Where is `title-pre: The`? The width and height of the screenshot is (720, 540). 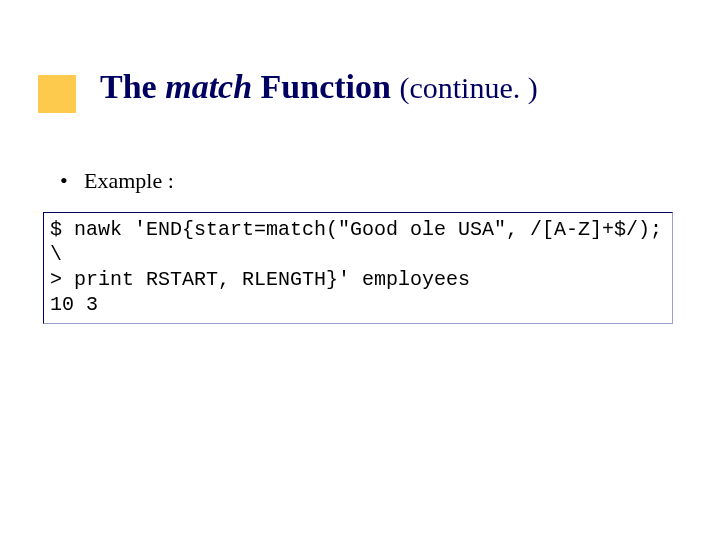 title-pre: The is located at coordinates (132, 86).